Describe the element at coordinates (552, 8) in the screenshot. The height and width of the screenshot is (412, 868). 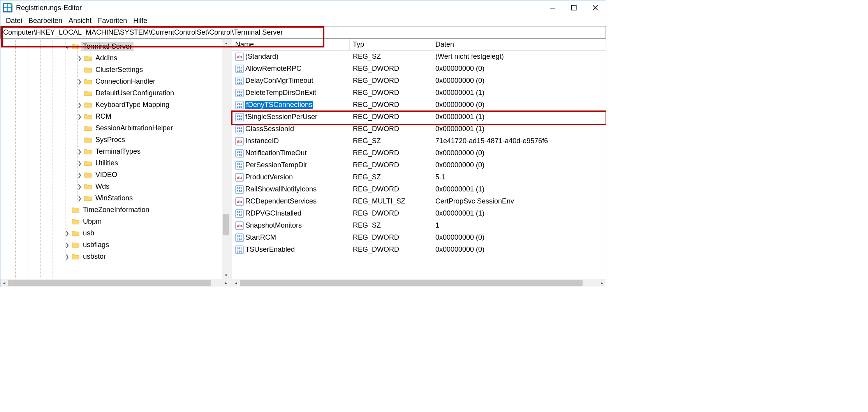
I see `minimize-button` at that location.